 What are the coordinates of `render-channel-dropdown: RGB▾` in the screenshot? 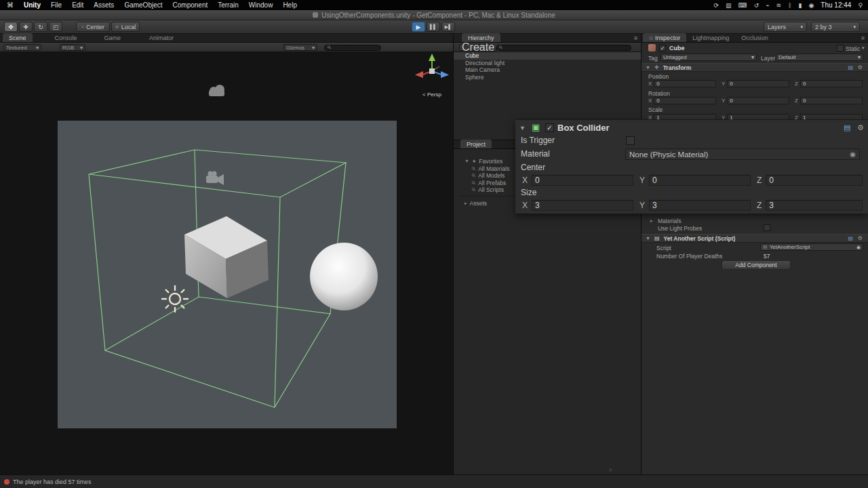 It's located at (73, 47).